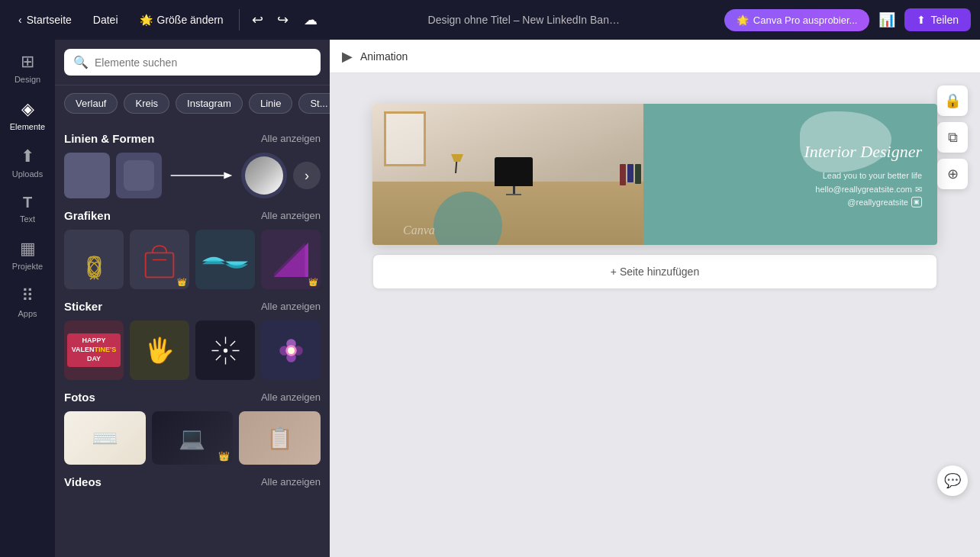  I want to click on photo-1: ⌨️, so click(105, 438).